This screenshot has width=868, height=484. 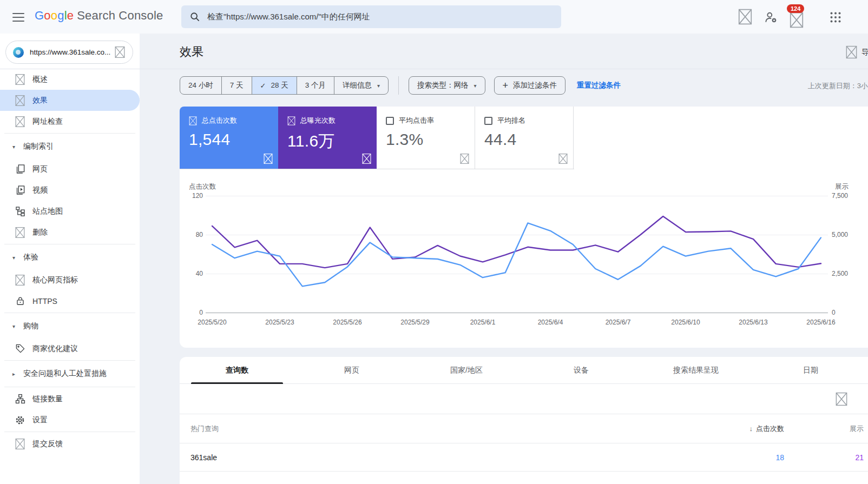 I want to click on url-inspect-search-input: 检查"https://www.361sale.com/"中的任何网址, so click(x=371, y=17).